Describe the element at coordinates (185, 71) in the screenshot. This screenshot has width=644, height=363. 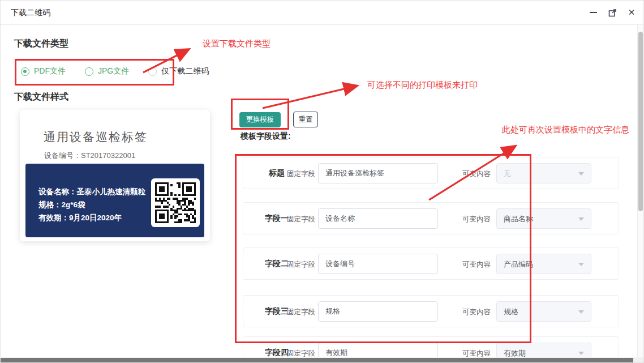
I see `radio-label: 仅下载二维码` at that location.